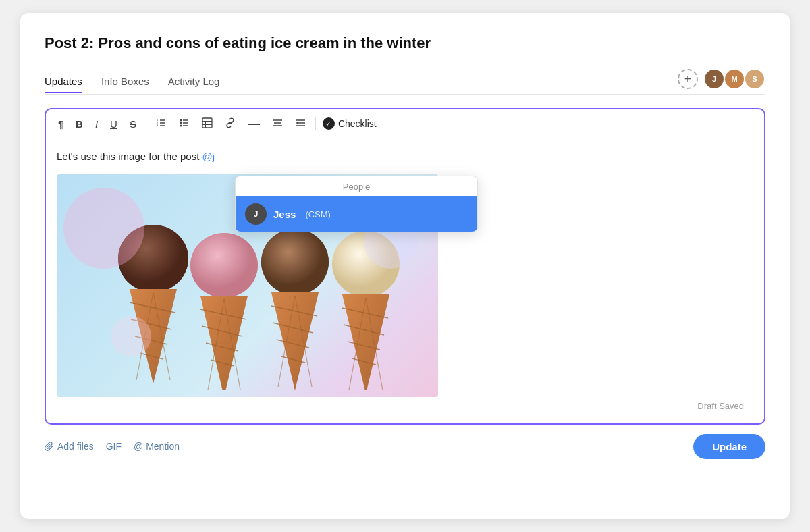 Image resolution: width=810 pixels, height=532 pixels. Describe the element at coordinates (356, 204) in the screenshot. I see `people-dropdown: People J Jess (CSM)` at that location.